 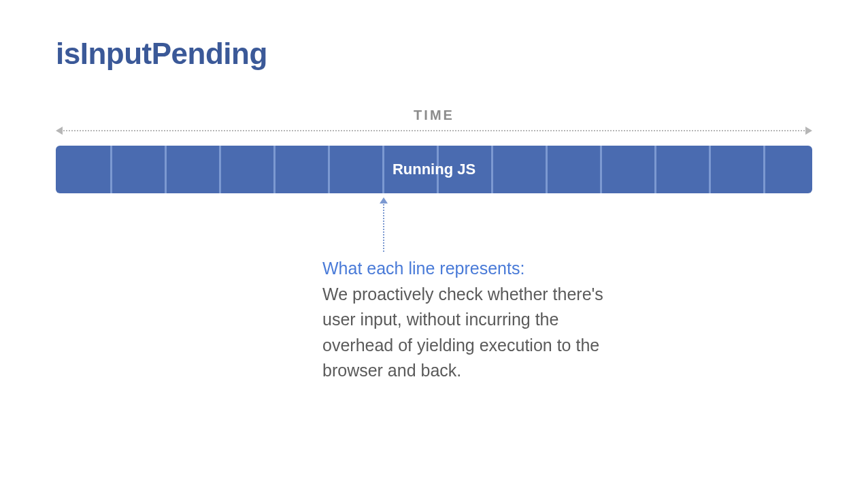 What do you see at coordinates (434, 169) in the screenshot?
I see `running-js-bar-label: Running JS` at bounding box center [434, 169].